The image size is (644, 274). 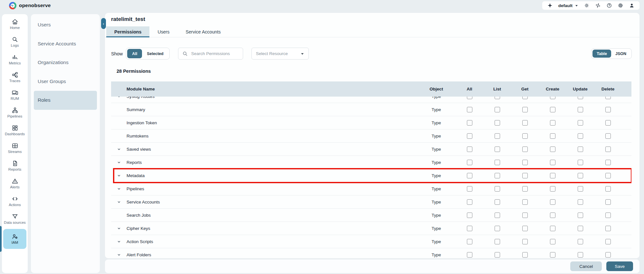 What do you see at coordinates (469, 189) in the screenshot?
I see `checkbox-all-pipelines` at bounding box center [469, 189].